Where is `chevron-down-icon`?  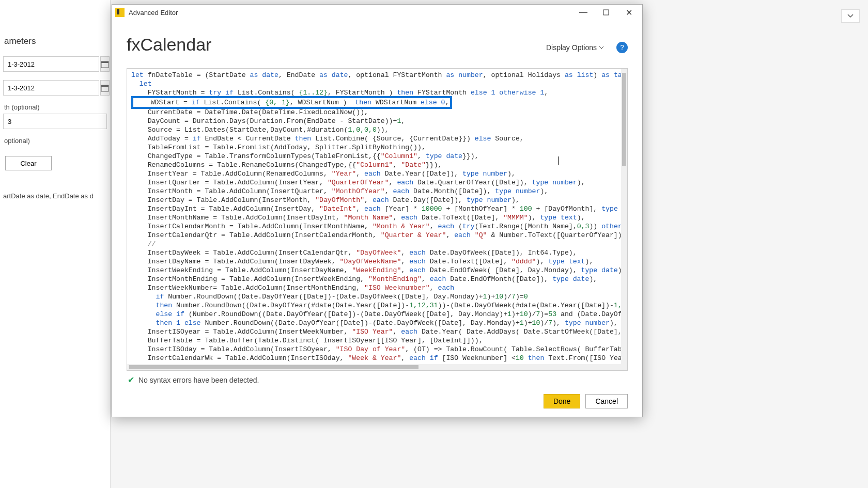 chevron-down-icon is located at coordinates (601, 48).